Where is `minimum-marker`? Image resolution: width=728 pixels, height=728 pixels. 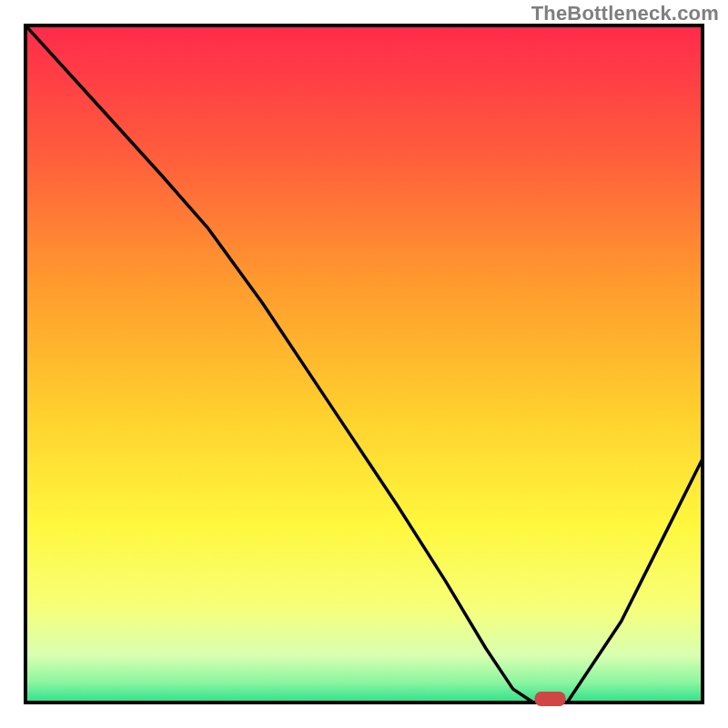
minimum-marker is located at coordinates (551, 699).